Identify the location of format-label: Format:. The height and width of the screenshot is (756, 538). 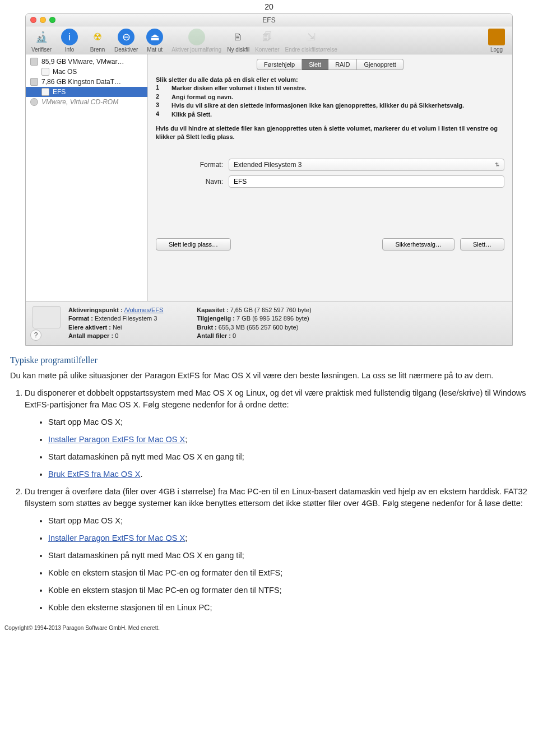
(192, 165).